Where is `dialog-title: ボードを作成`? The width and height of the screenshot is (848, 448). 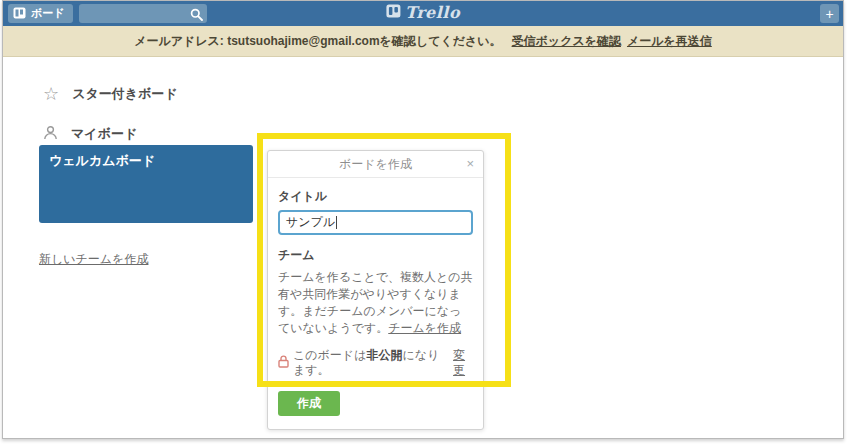
dialog-title: ボードを作成 is located at coordinates (376, 164).